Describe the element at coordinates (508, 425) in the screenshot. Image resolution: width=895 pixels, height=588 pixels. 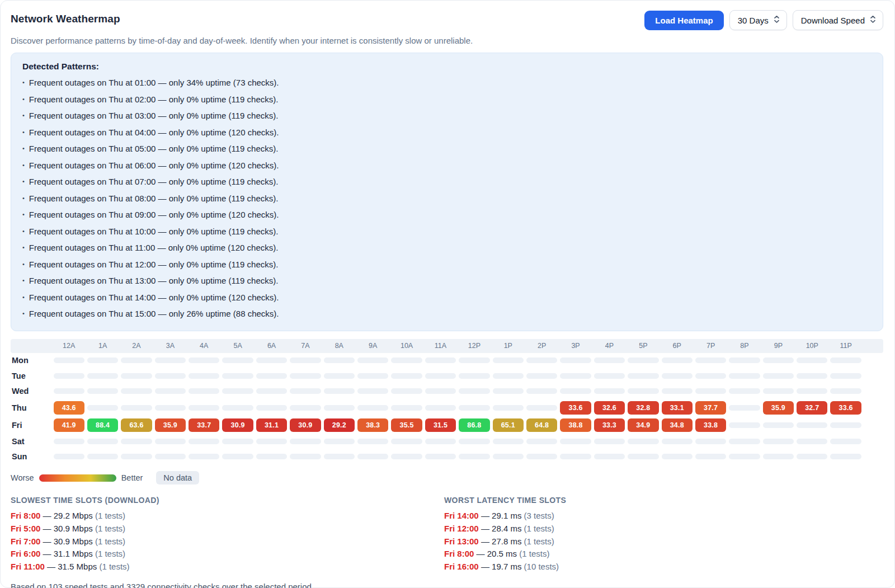
I see `heatmap-cell: 65.1` at that location.